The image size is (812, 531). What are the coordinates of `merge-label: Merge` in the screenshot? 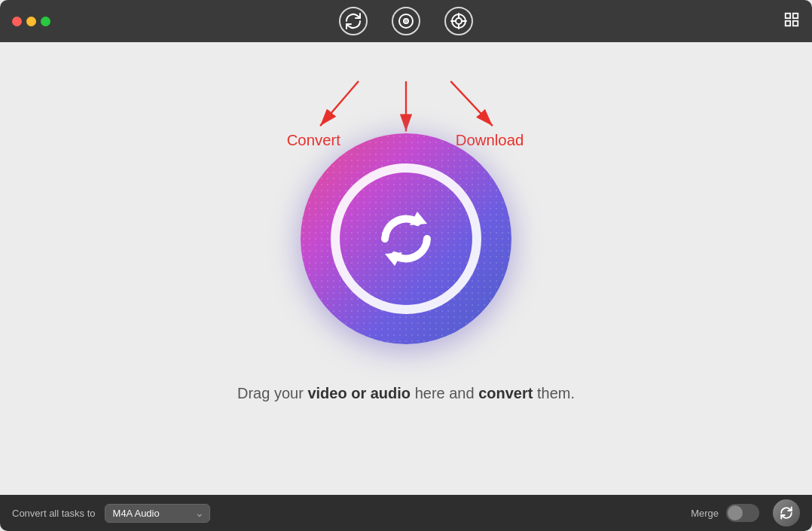 It's located at (705, 514).